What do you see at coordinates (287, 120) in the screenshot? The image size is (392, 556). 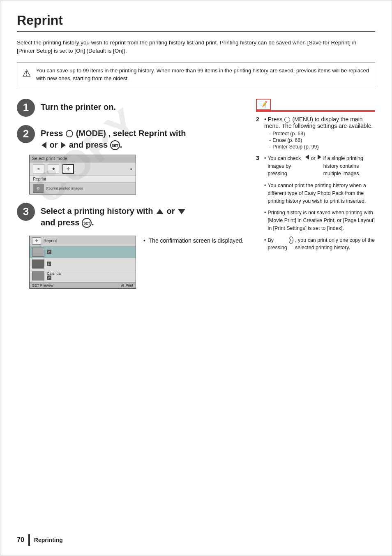 I see `right-menu-icon` at bounding box center [287, 120].